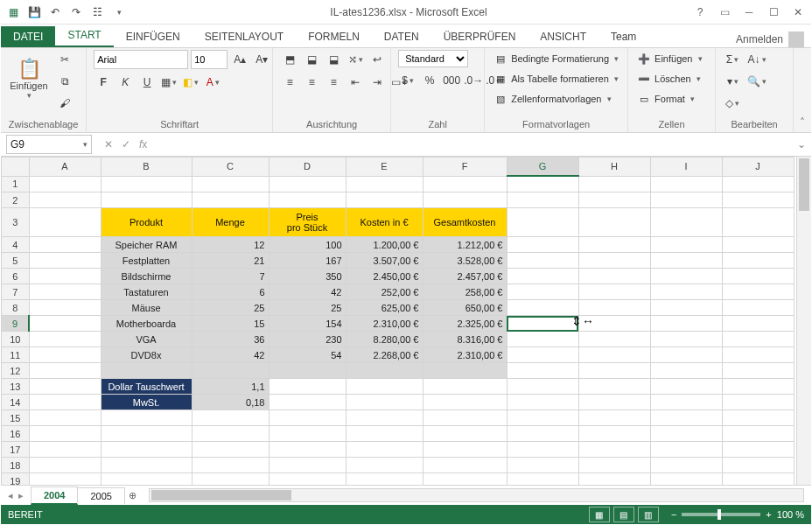 Image resolution: width=812 pixels, height=525 pixels. I want to click on cell: 2.268,00 €, so click(384, 355).